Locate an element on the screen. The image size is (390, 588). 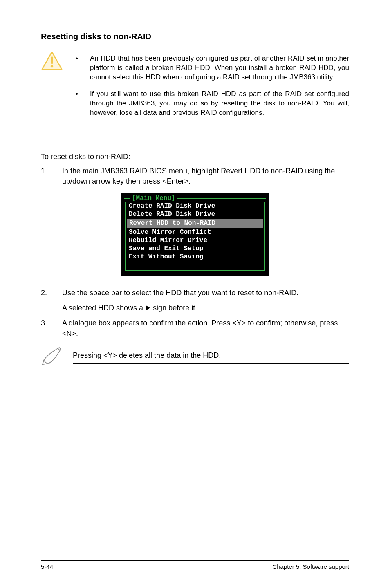
bios-screenshot: [Main Menu] Create RAID Disk Drive Delet… is located at coordinates (195, 235).